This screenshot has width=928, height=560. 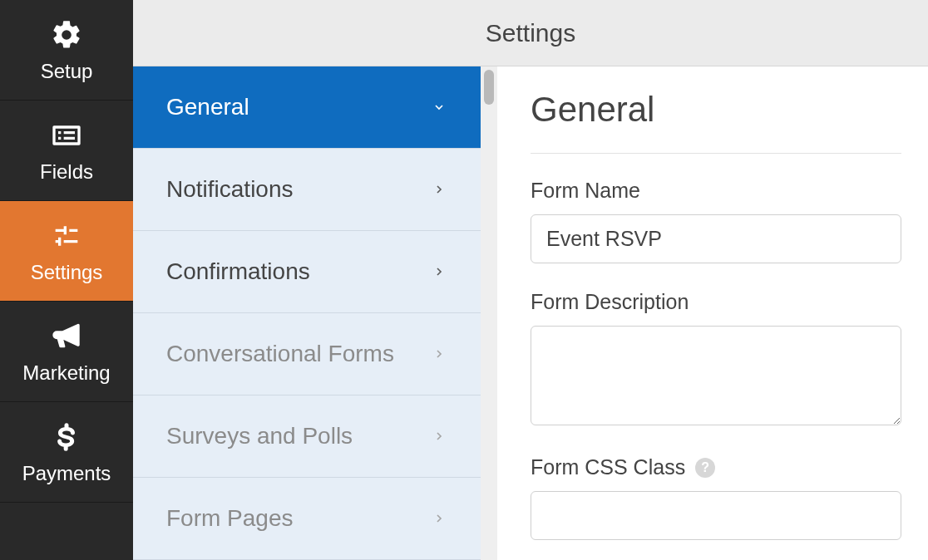 What do you see at coordinates (67, 336) in the screenshot?
I see `bullhorn-icon` at bounding box center [67, 336].